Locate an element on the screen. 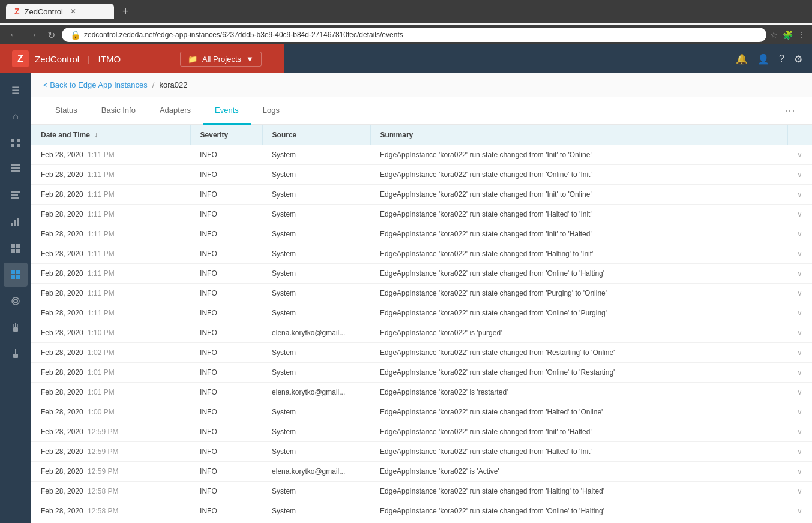 The image size is (812, 523). cell-datetime: Feb 28, 2020 1:11 PM is located at coordinates (110, 215).